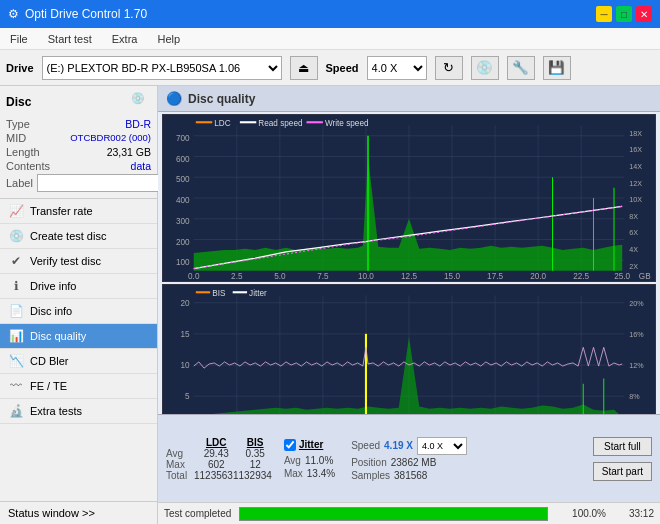 Image resolution: width=660 pixels, height=524 pixels. What do you see at coordinates (634, 216) in the screenshot?
I see `svg-text: 8X` at bounding box center [634, 216].